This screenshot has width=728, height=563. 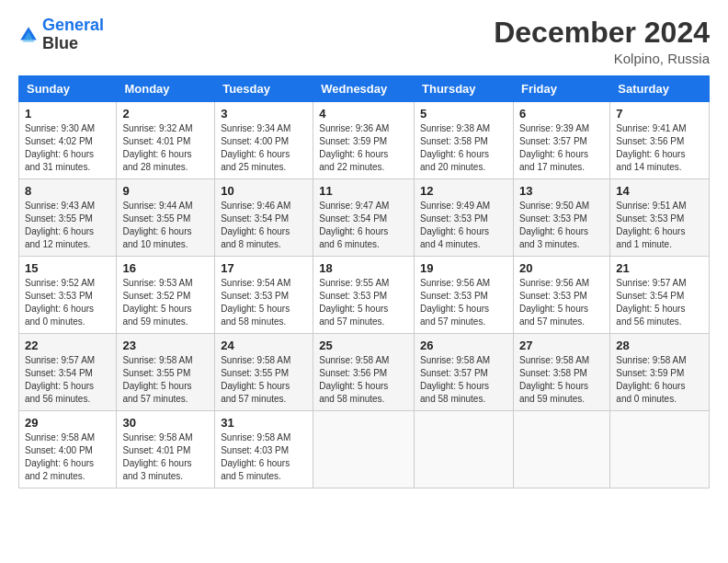 I want to click on day-number: 6, so click(x=562, y=114).